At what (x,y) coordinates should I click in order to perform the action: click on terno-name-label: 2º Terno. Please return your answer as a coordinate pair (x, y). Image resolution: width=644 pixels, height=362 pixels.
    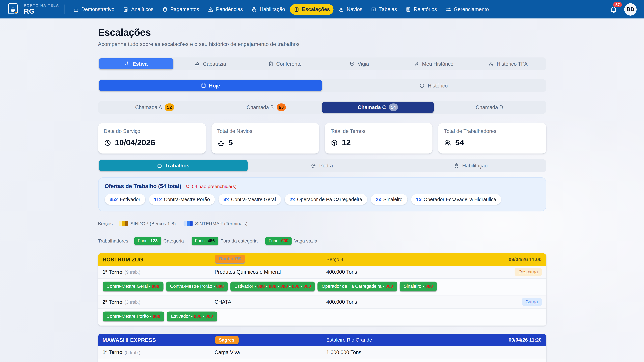
    Looking at the image, I should click on (112, 302).